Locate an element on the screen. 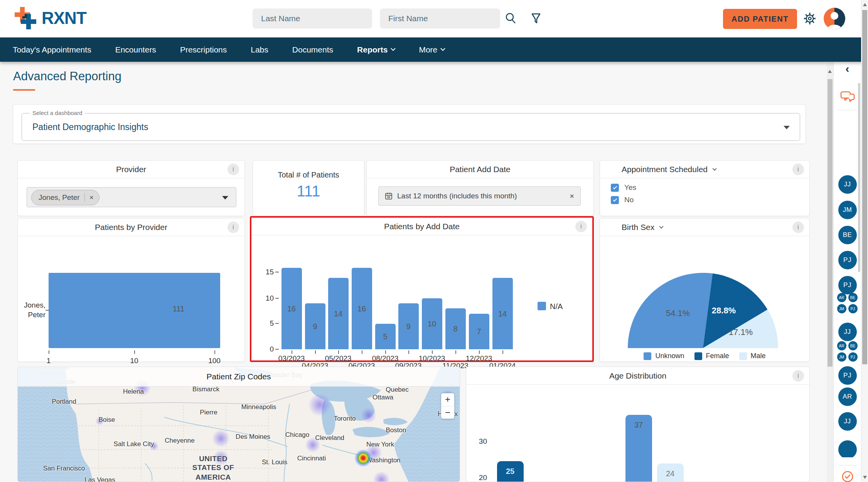 This screenshot has height=482, width=868. first-name-input is located at coordinates (440, 19).